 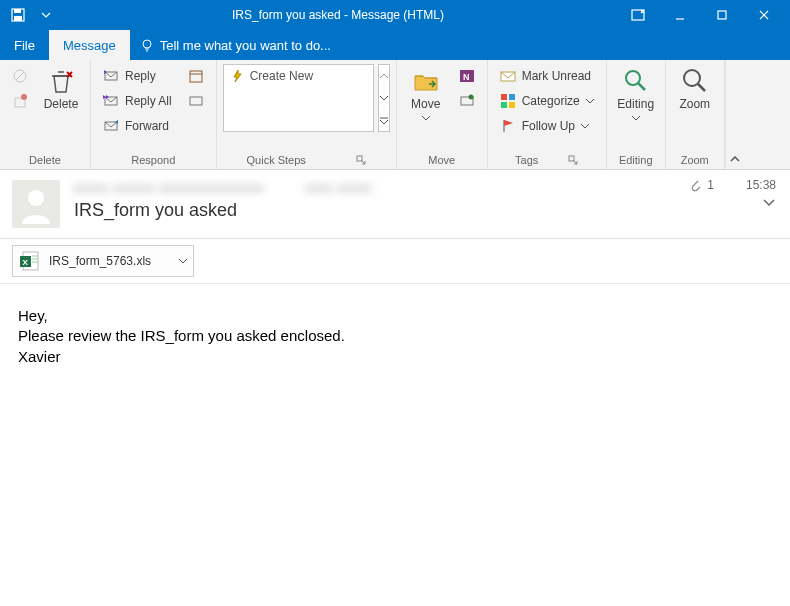 I want to click on maximize-button, so click(x=722, y=15).